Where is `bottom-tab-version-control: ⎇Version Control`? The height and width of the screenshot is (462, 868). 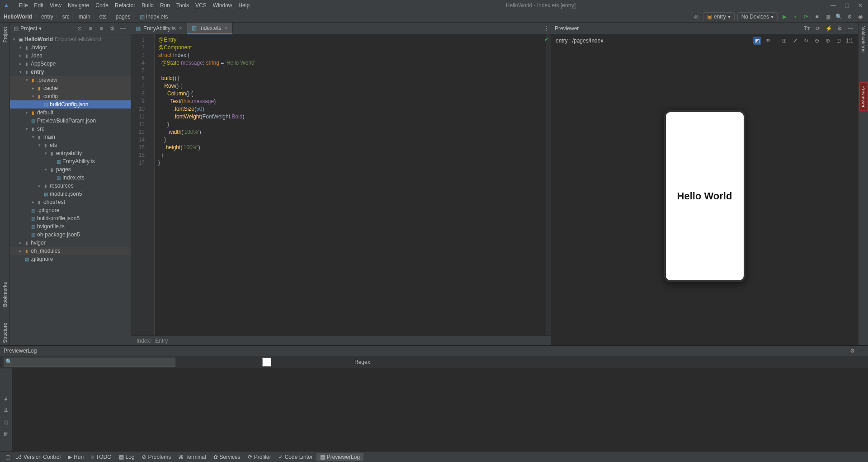 bottom-tab-version-control: ⎇Version Control is located at coordinates (38, 457).